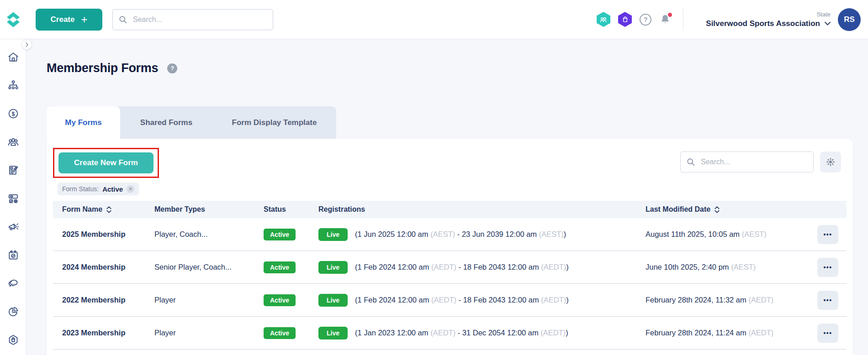  I want to click on notifications-bell-icon, so click(665, 19).